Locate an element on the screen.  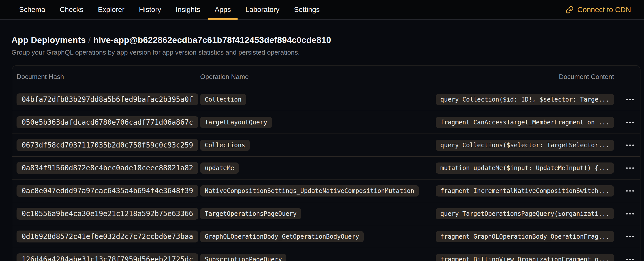
nav-tab-apps: Apps is located at coordinates (223, 10).